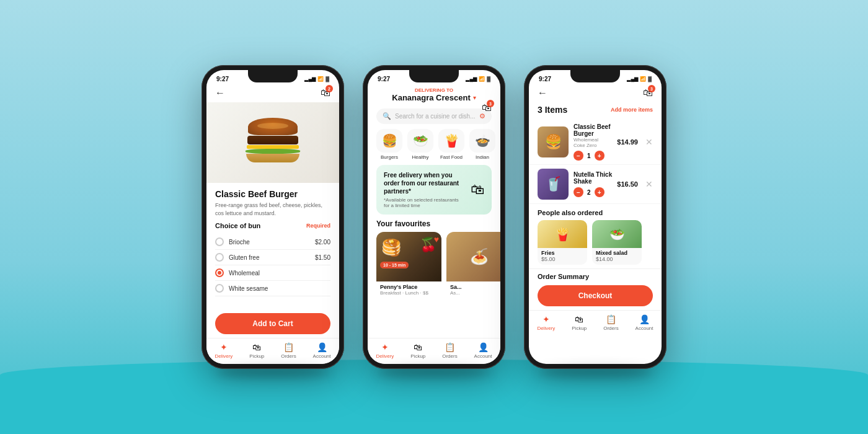 The height and width of the screenshot is (434, 868). Describe the element at coordinates (273, 351) in the screenshot. I see `bottom-nav-1: ✦ Delivery 🛍 Pickup 📋 Orders 👤 Account` at that location.